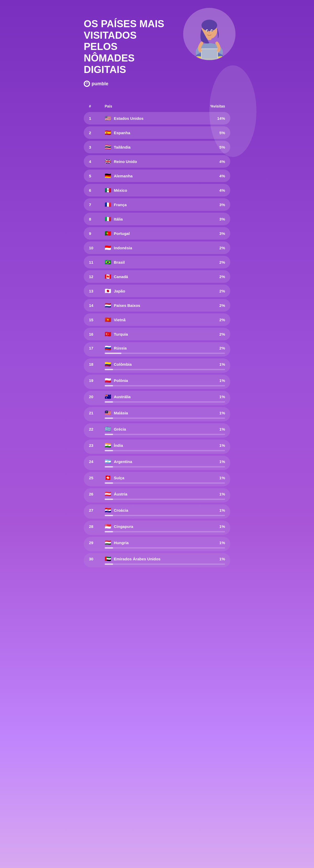 The image size is (314, 868). What do you see at coordinates (87, 84) in the screenshot?
I see `pumble-logo-icon` at bounding box center [87, 84].